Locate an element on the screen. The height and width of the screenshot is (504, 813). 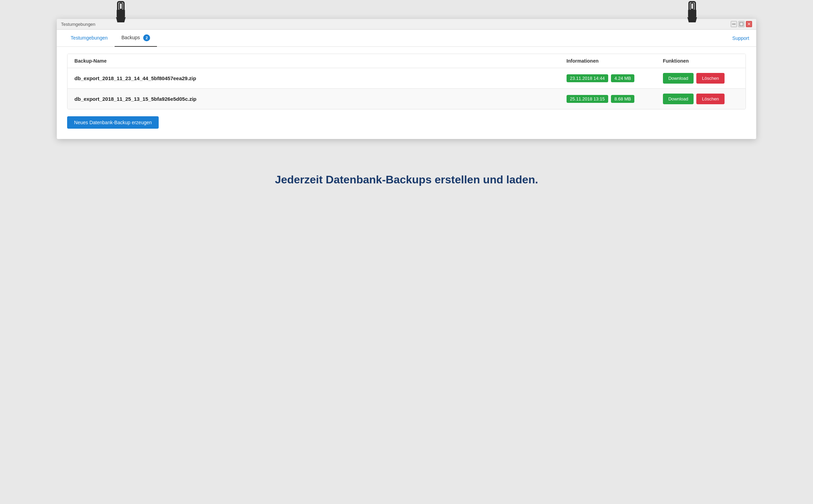
actions-cell-1: Download Löschen is located at coordinates (701, 78).